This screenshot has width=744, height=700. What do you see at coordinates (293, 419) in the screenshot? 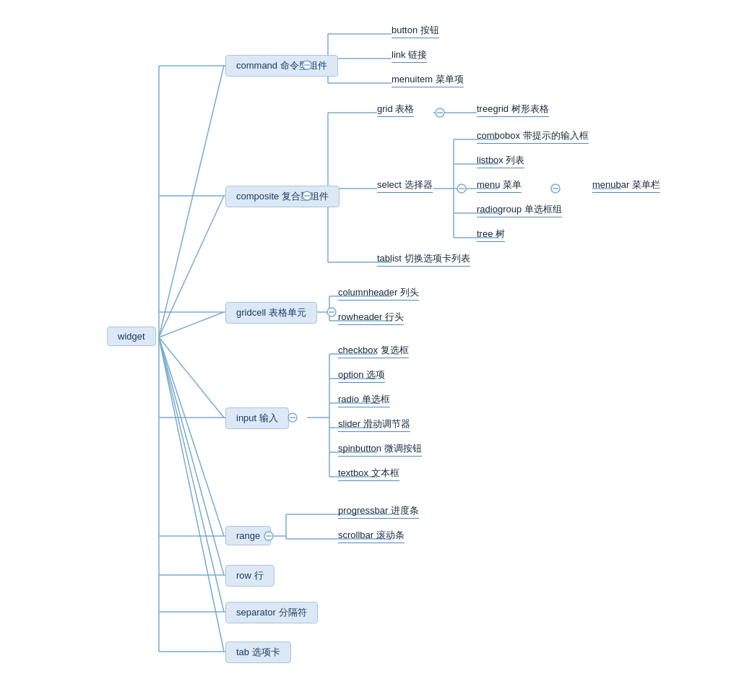
I see `input-collapse` at bounding box center [293, 419].